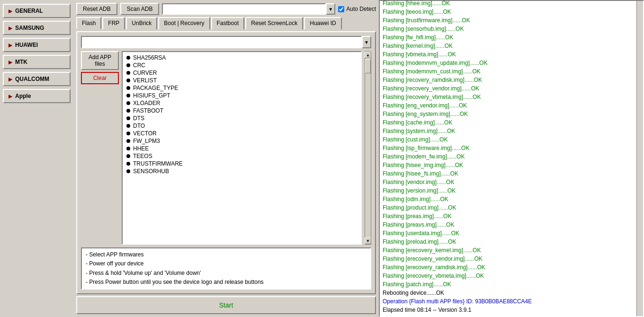  I want to click on file-name: HHEE, so click(141, 149).